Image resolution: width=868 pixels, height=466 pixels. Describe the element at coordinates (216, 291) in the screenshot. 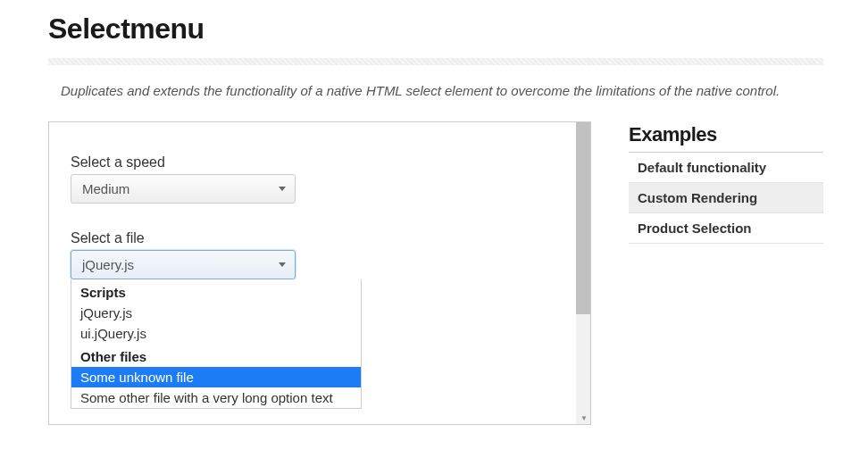

I see `menu-group-label: Scripts` at that location.